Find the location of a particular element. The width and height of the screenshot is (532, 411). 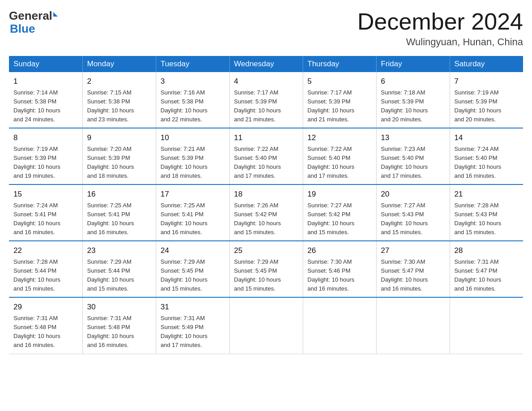

day-cell-14: 14Sunrise: 7:24 AMSunset: 5:40 PMDayligh… is located at coordinates (486, 156).